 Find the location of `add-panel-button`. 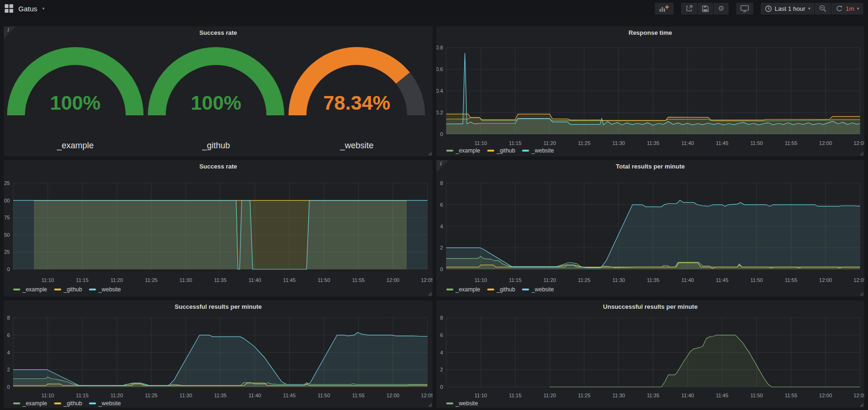

add-panel-button is located at coordinates (664, 8).